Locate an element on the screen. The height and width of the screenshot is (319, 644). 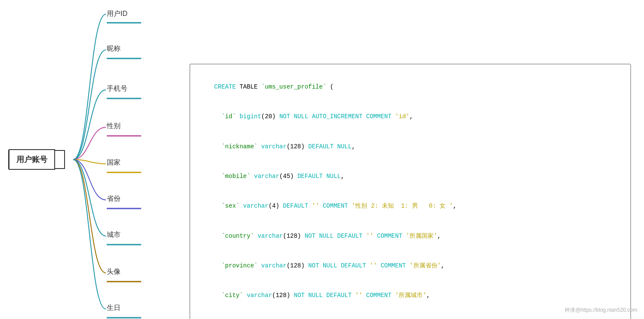
code-line-7: `city` varchar(128) NOT NULL DEFAULT '' … is located at coordinates (410, 296).